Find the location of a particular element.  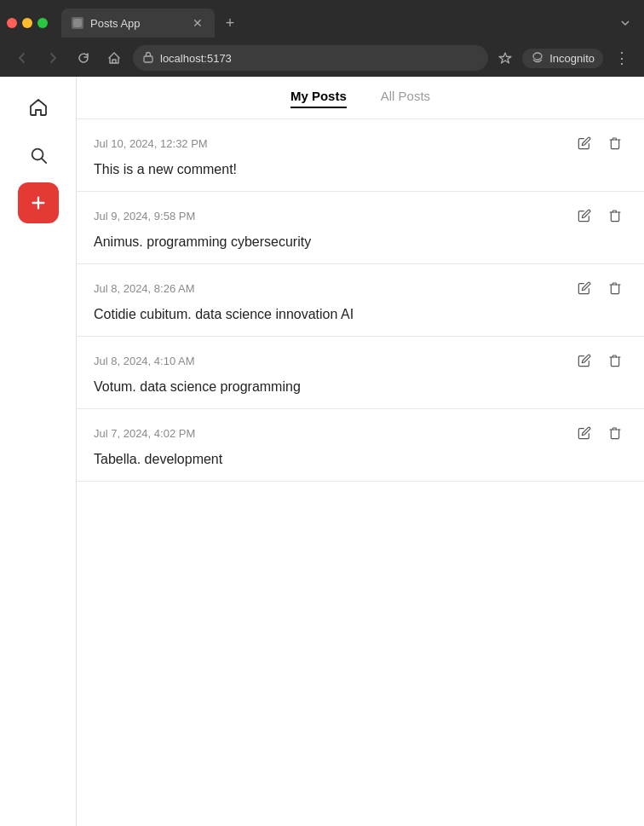

post-header: Jul 8, 2024, 8:26 AM is located at coordinates (360, 288).